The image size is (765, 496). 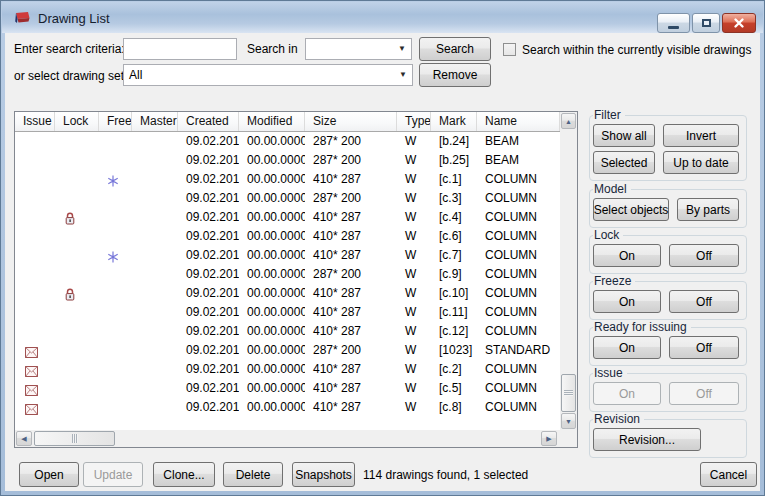 What do you see at coordinates (77, 122) in the screenshot?
I see `column-header-lock: Lock` at bounding box center [77, 122].